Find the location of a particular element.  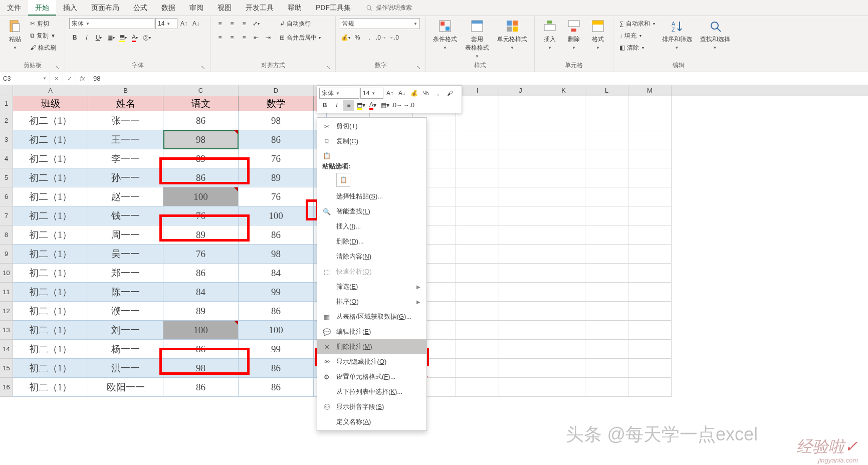

align-top-icon: ≡ is located at coordinates (220, 24).